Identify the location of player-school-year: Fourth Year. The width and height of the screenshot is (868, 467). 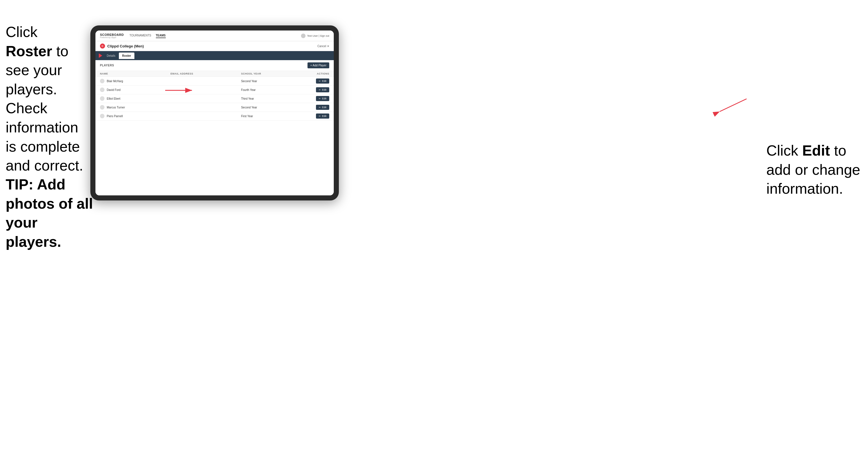
(268, 90).